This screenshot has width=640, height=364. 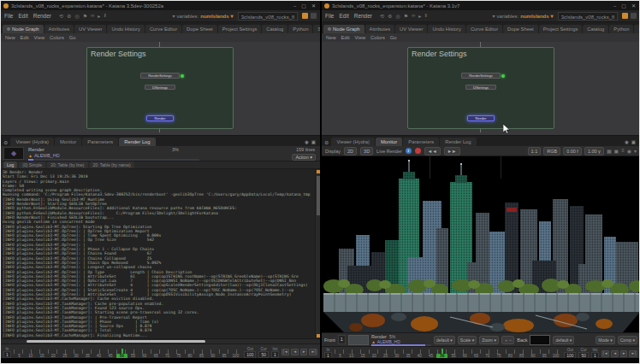 I want to click on camera-icon: ◉, so click(x=630, y=150).